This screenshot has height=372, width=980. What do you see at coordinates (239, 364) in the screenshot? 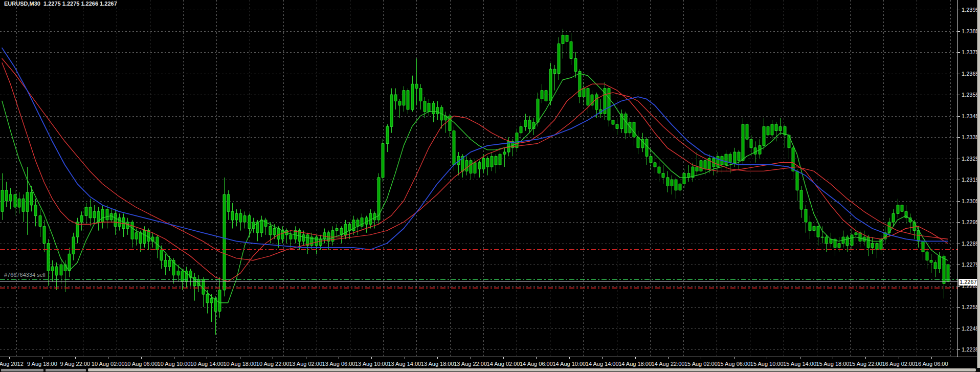
I see `time-axis-label: 10 Aug 18:00` at bounding box center [239, 364].